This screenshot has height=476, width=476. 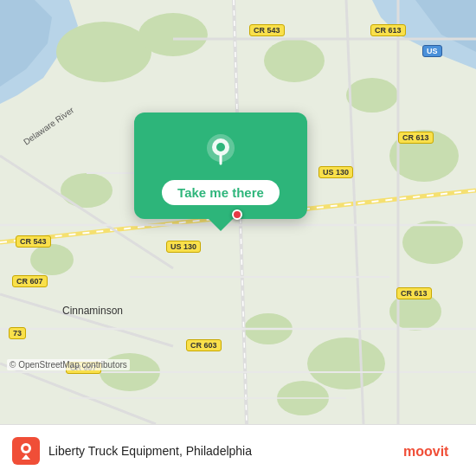 I want to click on moovit-icon-svg, so click(x=26, y=451).